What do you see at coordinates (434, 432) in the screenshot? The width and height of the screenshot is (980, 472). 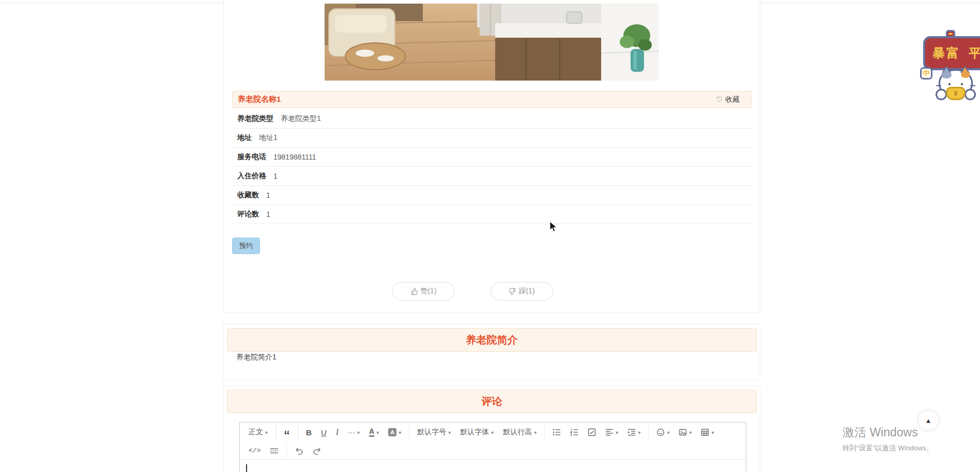 I see `font-size-select: 默认字号 ▾` at bounding box center [434, 432].